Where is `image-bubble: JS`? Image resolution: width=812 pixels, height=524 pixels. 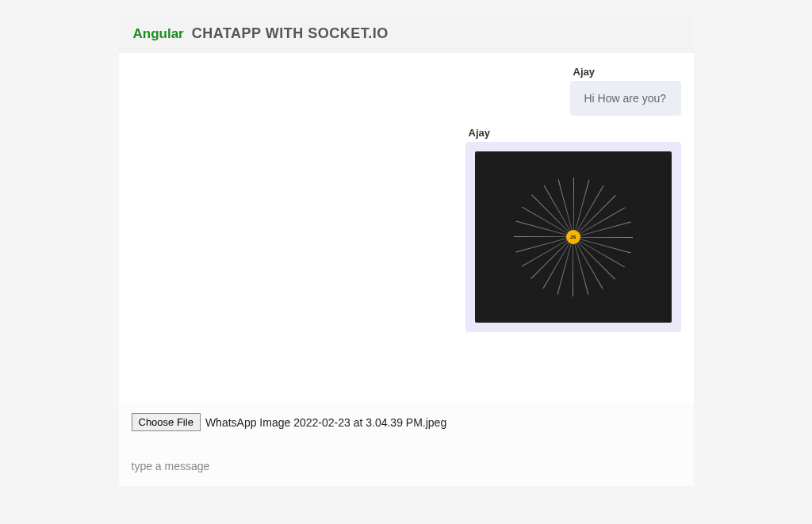 image-bubble: JS is located at coordinates (573, 237).